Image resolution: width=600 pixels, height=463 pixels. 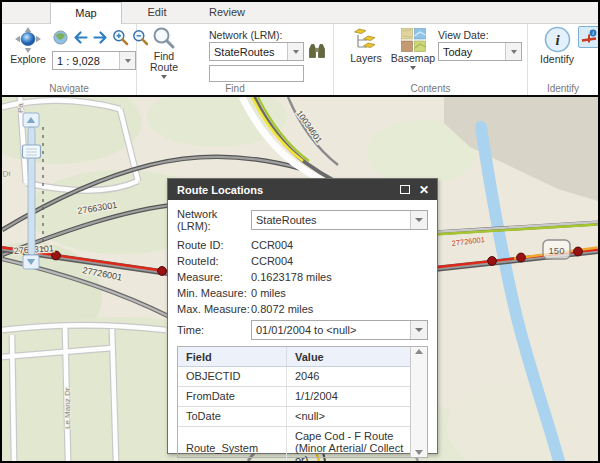 I want to click on layers-label: Layers, so click(x=366, y=58).